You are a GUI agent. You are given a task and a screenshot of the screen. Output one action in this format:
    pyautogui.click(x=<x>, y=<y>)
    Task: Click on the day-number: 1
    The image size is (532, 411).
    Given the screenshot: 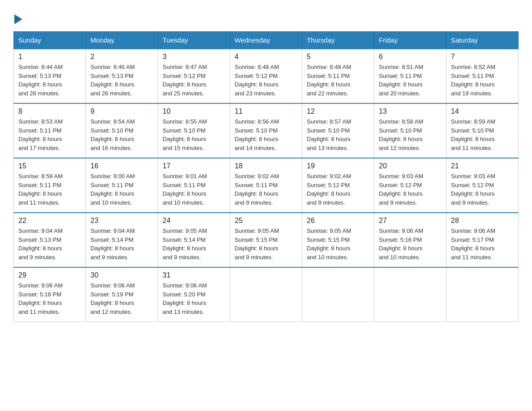 What is the action you would take?
    pyautogui.click(x=50, y=57)
    